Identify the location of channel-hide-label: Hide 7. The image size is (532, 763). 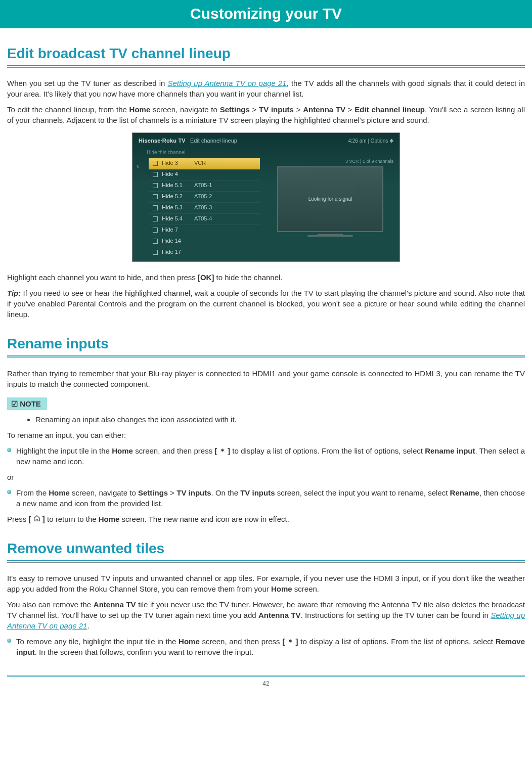
(178, 230).